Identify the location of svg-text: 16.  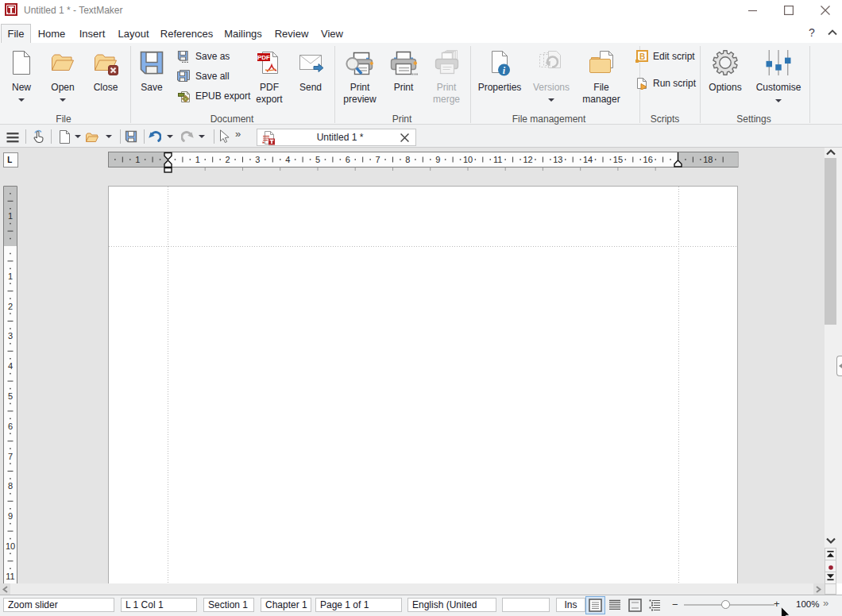
(648, 160).